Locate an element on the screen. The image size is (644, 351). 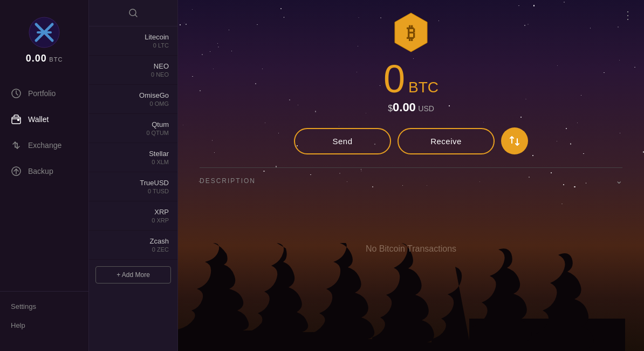
main-nav: Portfolio Wallet is located at coordinates (44, 183).